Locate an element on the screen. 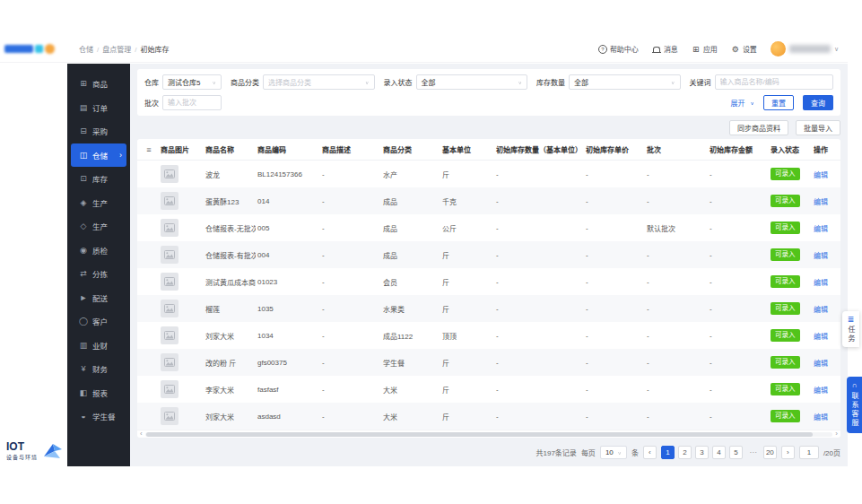  sidebar-item: ¥ 财务 is located at coordinates (99, 369).